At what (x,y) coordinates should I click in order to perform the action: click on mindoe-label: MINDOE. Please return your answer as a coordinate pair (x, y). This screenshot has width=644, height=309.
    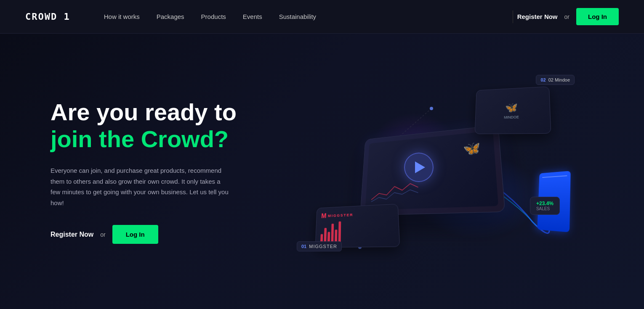
    Looking at the image, I should click on (511, 117).